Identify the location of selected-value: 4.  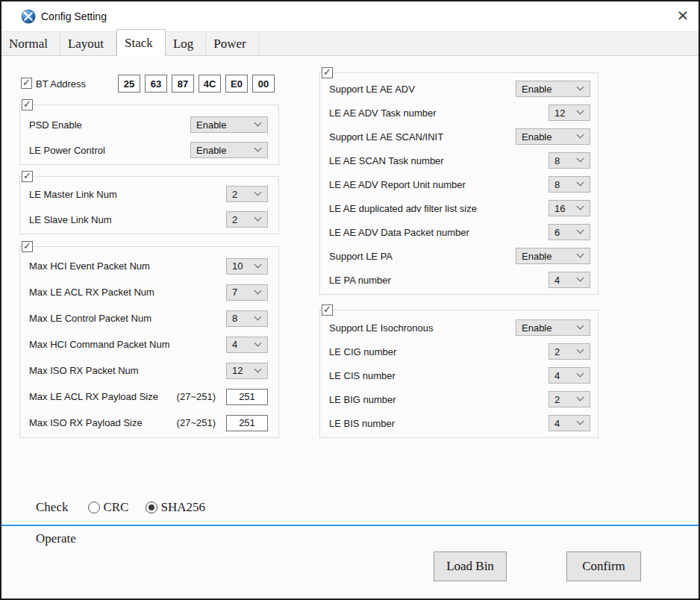
(563, 281).